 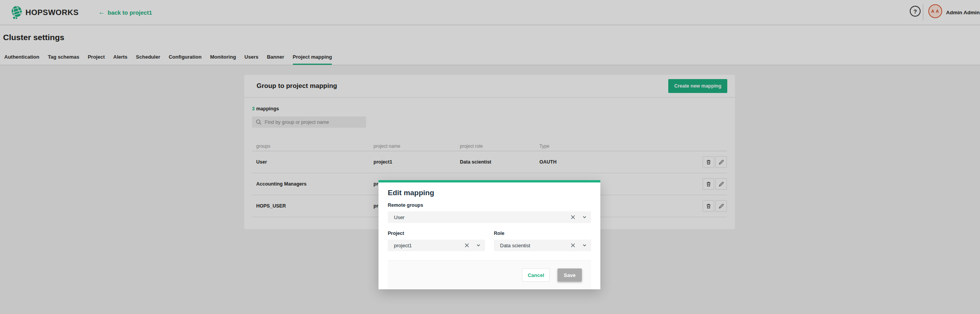 What do you see at coordinates (542, 245) in the screenshot?
I see `role-select: Data scientist` at bounding box center [542, 245].